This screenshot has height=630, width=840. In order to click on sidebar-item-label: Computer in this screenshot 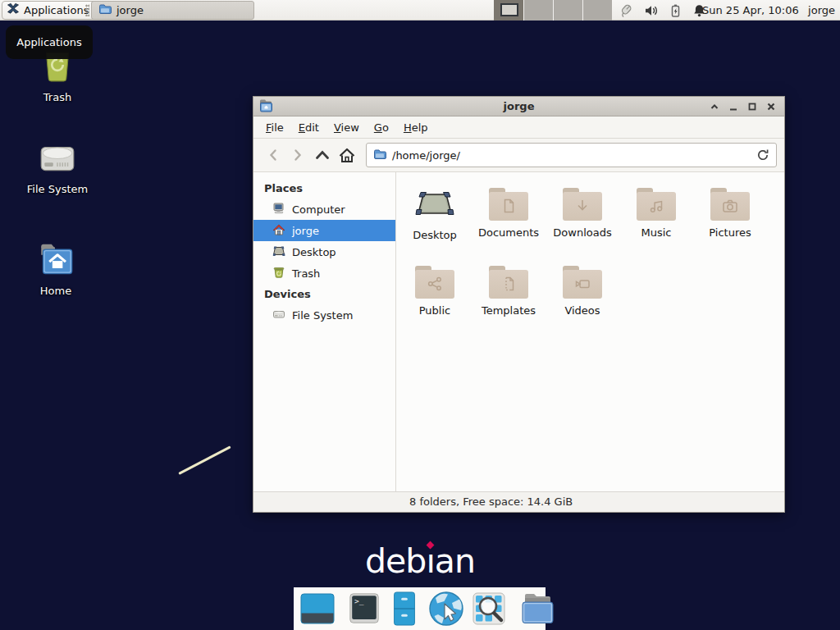, I will do `click(318, 210)`.